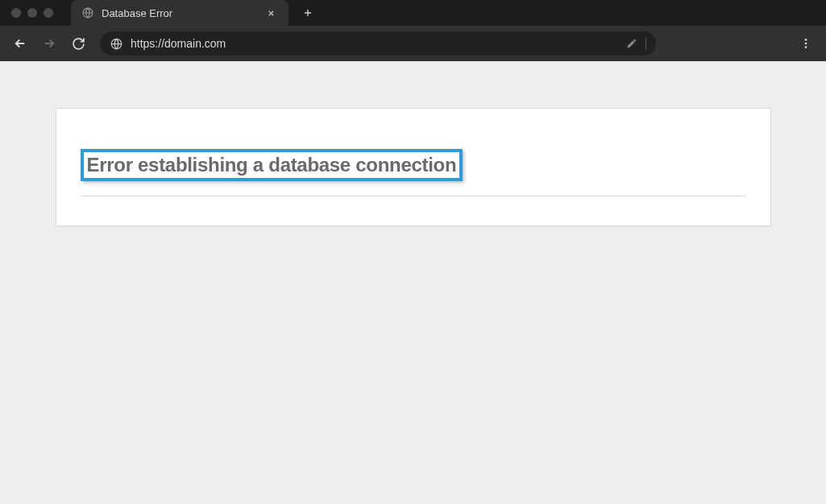  What do you see at coordinates (308, 13) in the screenshot?
I see `new-tab-button` at bounding box center [308, 13].